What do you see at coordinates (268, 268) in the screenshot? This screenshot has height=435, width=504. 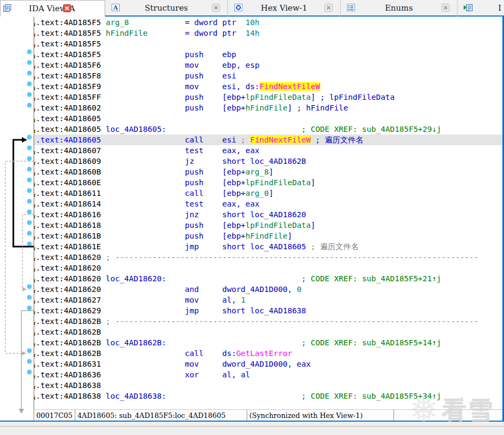 I see `listing-row: .text:4AD18620` at bounding box center [268, 268].